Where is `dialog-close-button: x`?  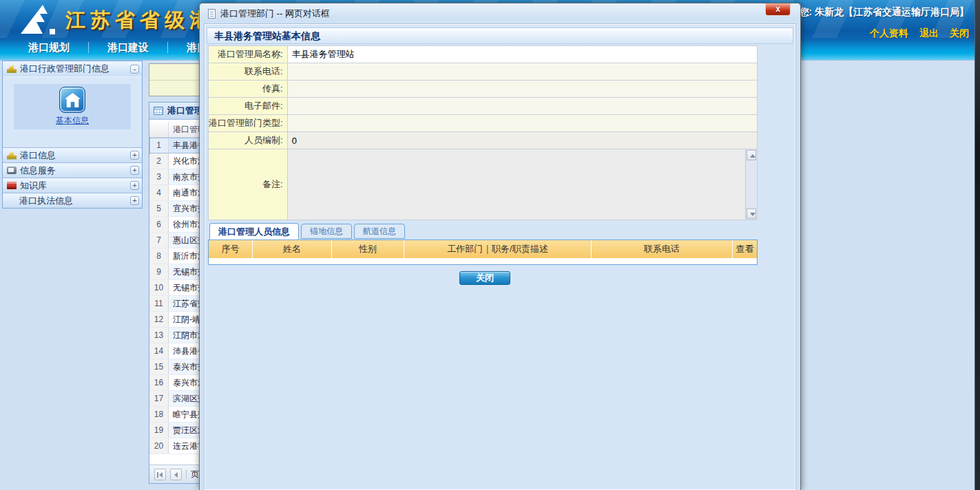
dialog-close-button: x is located at coordinates (778, 10).